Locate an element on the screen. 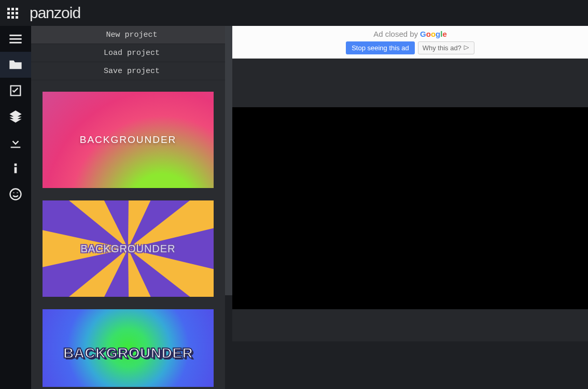  timeline-area is located at coordinates (410, 365).